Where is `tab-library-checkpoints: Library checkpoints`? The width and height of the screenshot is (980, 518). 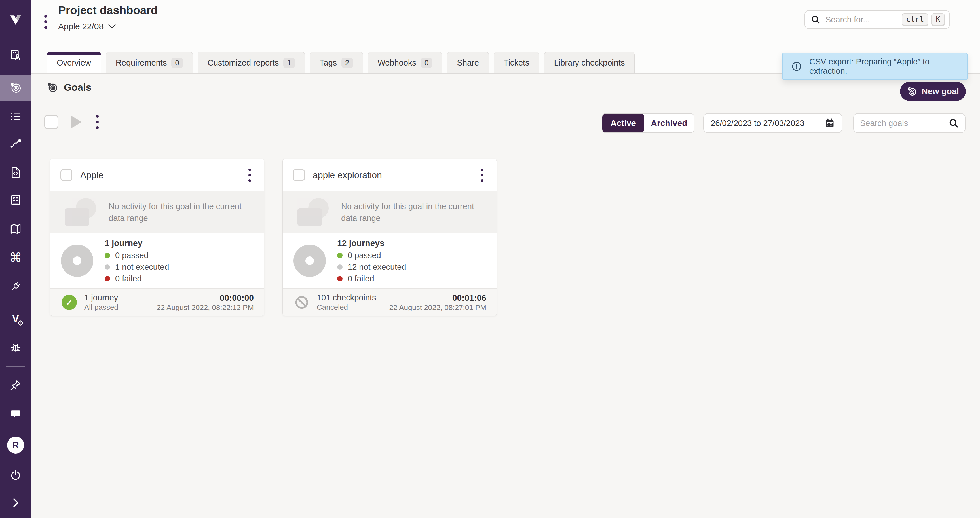
tab-library-checkpoints: Library checkpoints is located at coordinates (590, 62).